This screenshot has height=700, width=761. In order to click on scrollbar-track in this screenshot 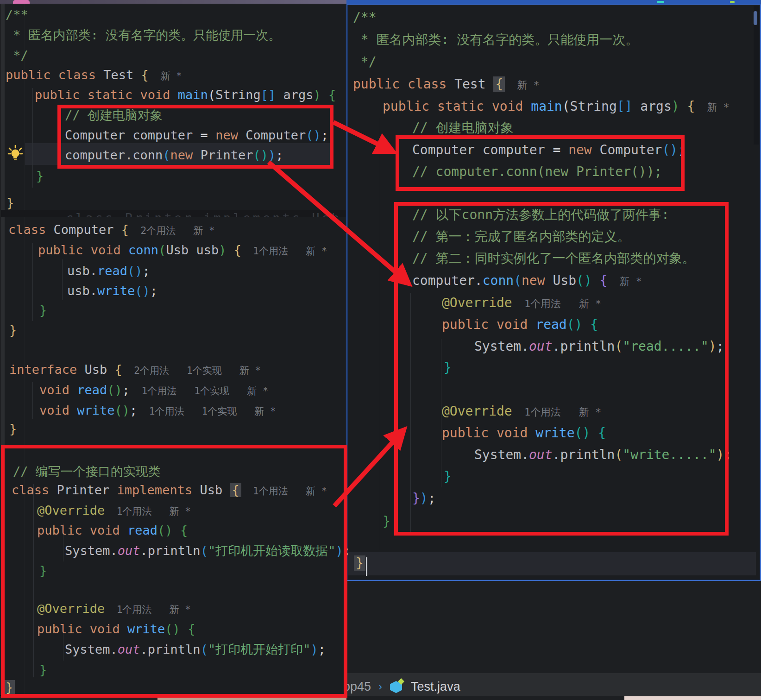, I will do `click(756, 75)`.